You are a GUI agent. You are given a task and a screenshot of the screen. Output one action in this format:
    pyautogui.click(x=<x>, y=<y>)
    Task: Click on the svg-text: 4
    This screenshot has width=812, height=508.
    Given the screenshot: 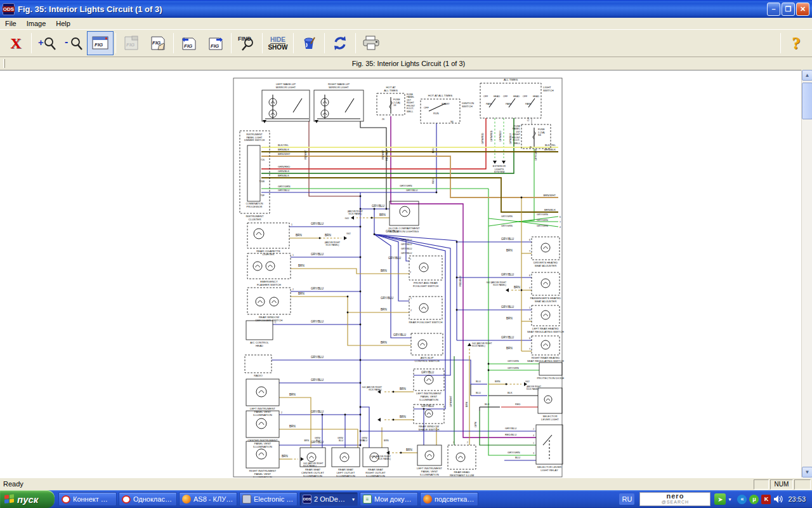 What is the action you would take?
    pyautogui.click(x=560, y=227)
    